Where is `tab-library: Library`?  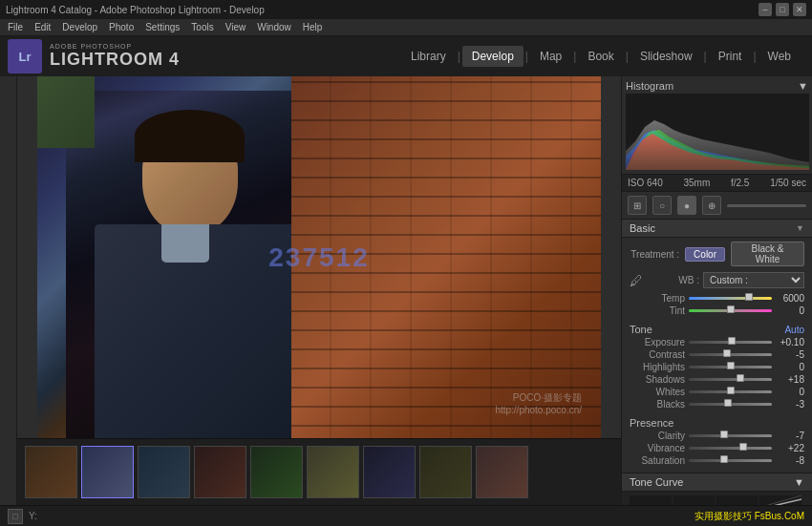
tab-library: Library is located at coordinates (428, 56).